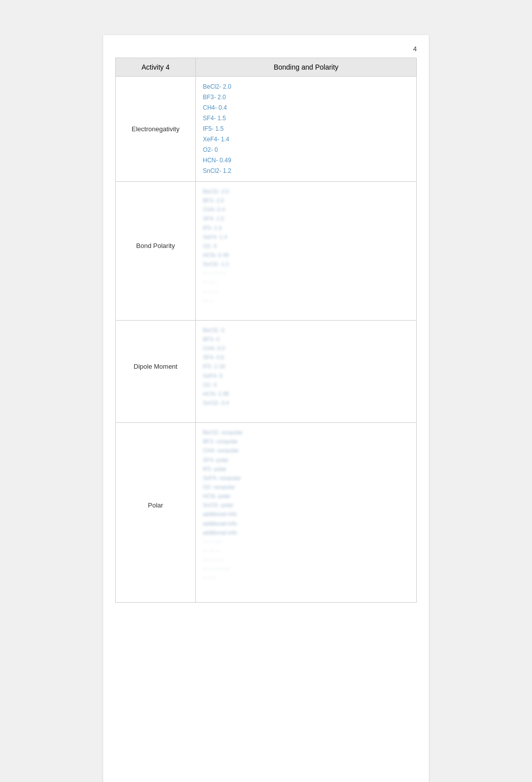  What do you see at coordinates (156, 371) in the screenshot?
I see `row-label: Dipole Moment` at bounding box center [156, 371].